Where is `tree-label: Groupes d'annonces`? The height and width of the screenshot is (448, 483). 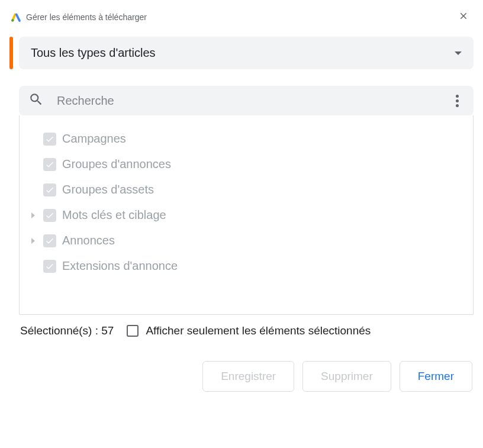
tree-label: Groupes d'annonces is located at coordinates (117, 165).